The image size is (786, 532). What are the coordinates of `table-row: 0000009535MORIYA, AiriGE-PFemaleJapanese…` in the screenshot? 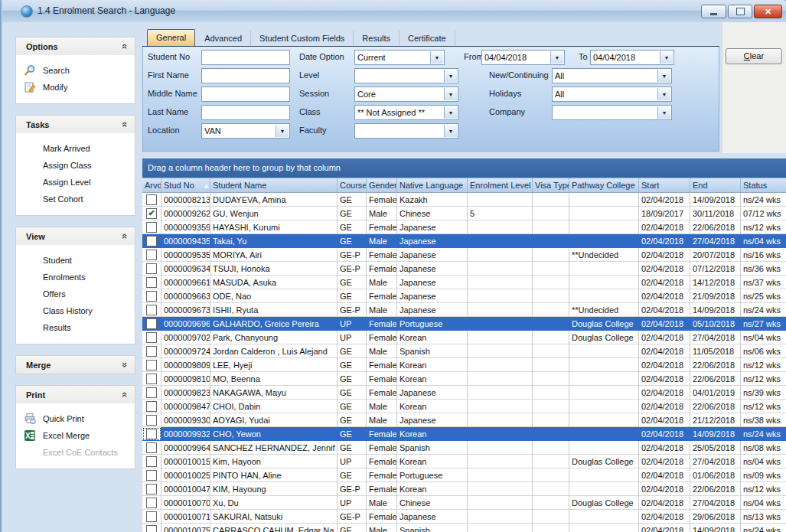 It's located at (464, 255).